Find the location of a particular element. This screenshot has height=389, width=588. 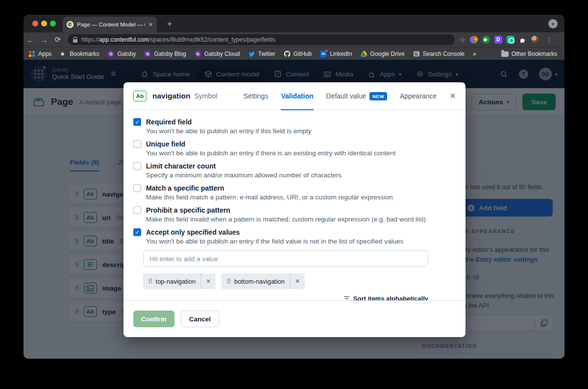

limit-character-count-checkbox is located at coordinates (137, 166).